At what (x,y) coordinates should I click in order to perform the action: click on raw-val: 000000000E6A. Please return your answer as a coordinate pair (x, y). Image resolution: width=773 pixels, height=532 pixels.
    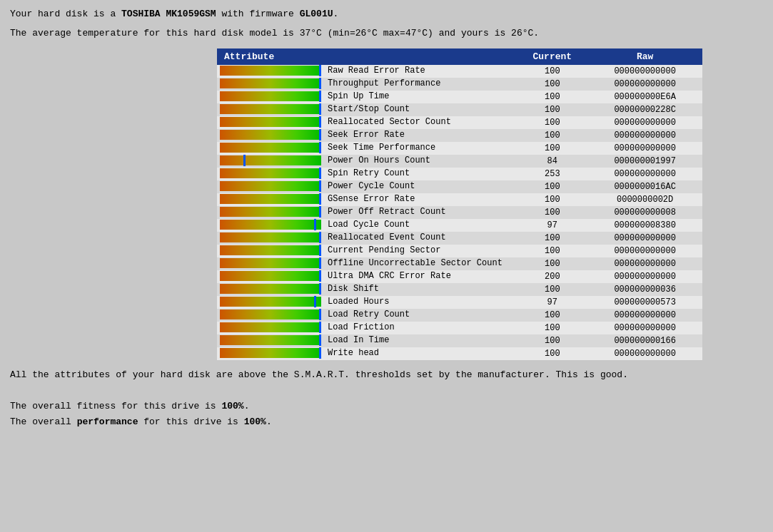
    Looking at the image, I should click on (645, 97).